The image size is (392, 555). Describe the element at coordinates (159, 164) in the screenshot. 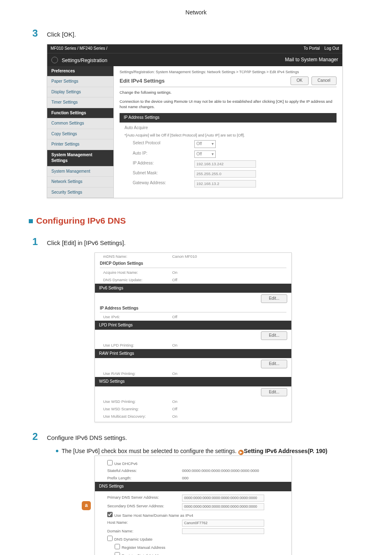

I see `ip-address-label: IP Address:` at that location.